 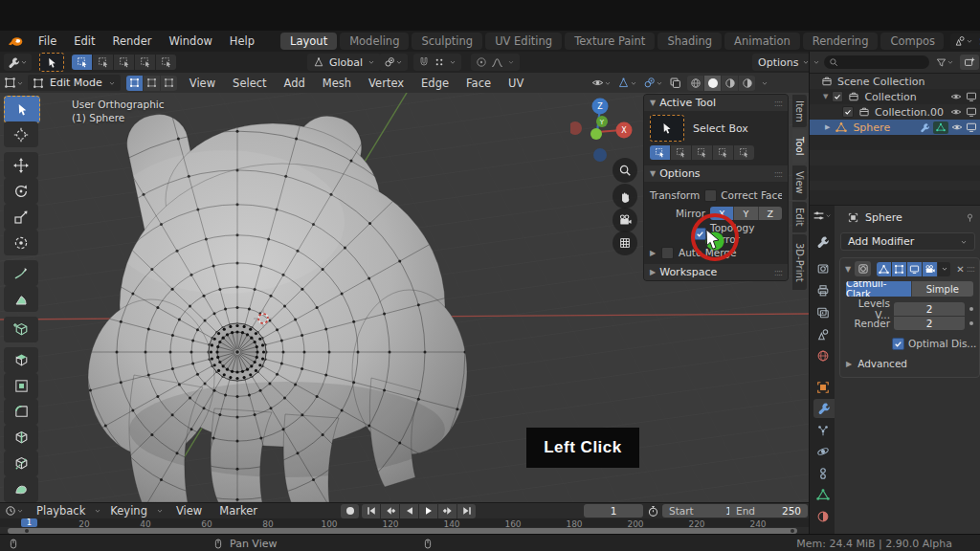 I want to click on tool-cursor, so click(x=21, y=134).